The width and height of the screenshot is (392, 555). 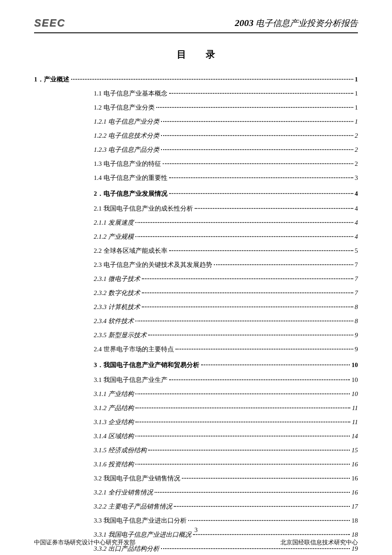 I want to click on toc-page: 14, so click(x=355, y=436).